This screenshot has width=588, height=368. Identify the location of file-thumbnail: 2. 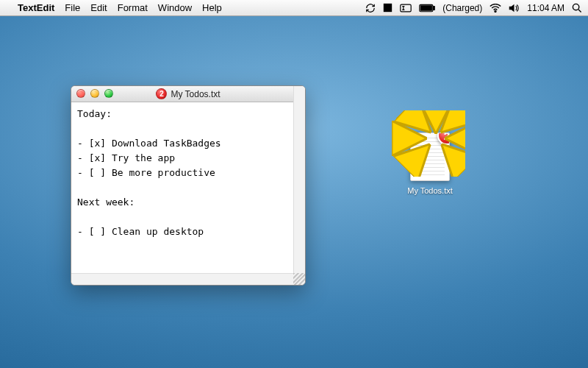
(430, 157).